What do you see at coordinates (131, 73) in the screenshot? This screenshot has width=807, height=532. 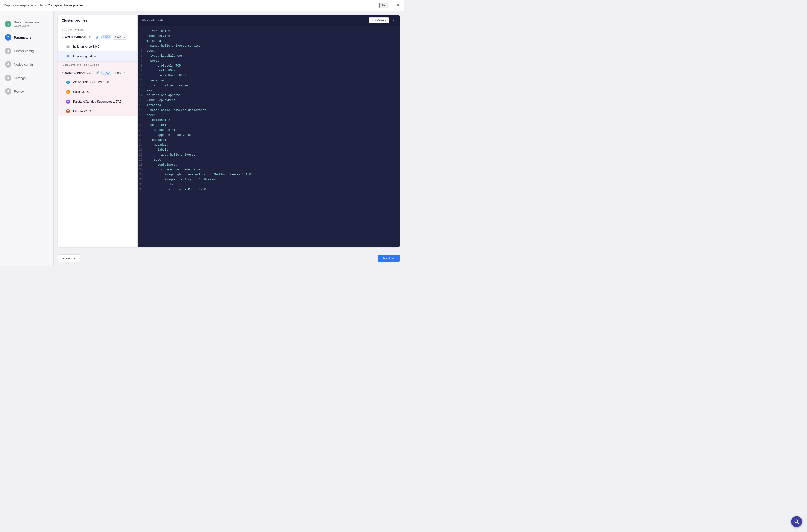 I see `infra-menu-icon: ⋮` at bounding box center [131, 73].